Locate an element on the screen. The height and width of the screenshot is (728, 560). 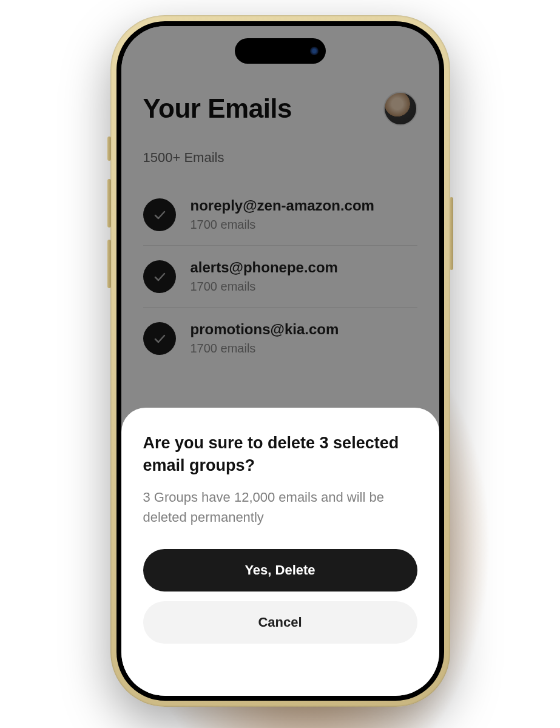
phone-power-button is located at coordinates (451, 234).